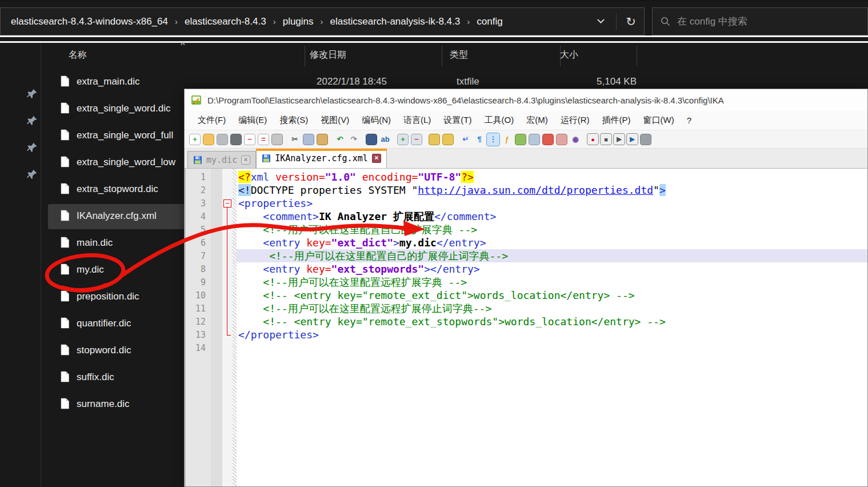 The height and width of the screenshot is (487, 868). What do you see at coordinates (340, 139) in the screenshot?
I see `undo-icon: ↶` at bounding box center [340, 139].